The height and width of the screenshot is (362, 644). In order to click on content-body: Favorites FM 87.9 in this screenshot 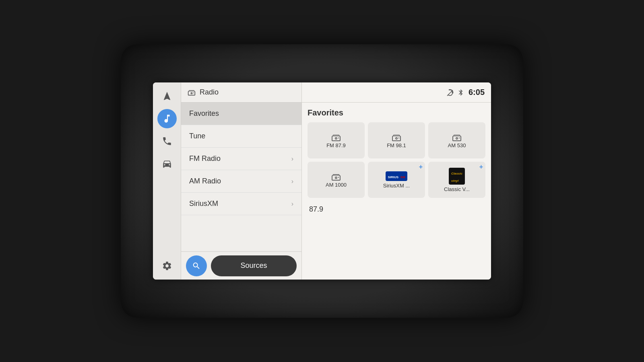, I will do `click(396, 191)`.